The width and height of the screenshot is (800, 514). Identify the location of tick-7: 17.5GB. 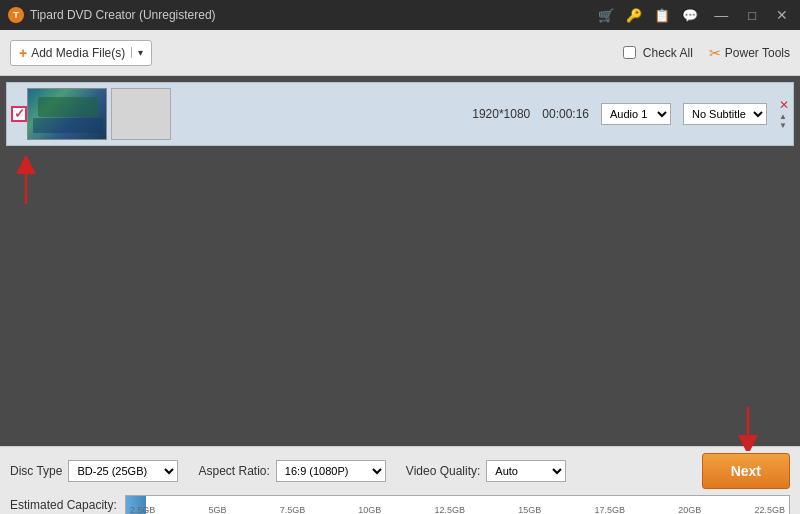
(610, 510).